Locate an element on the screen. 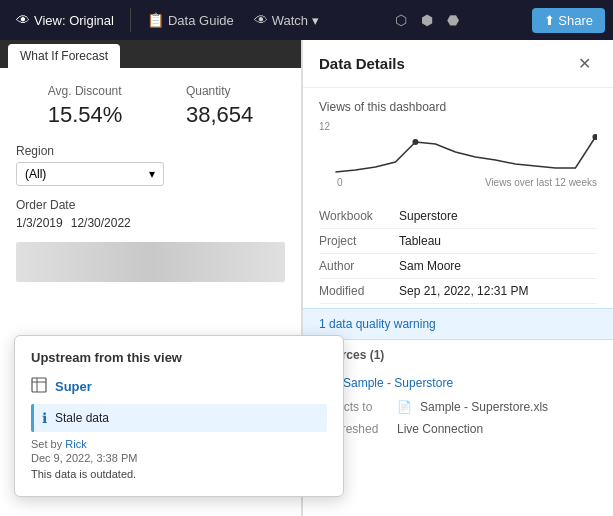  book-icon: 📋 is located at coordinates (156, 20).